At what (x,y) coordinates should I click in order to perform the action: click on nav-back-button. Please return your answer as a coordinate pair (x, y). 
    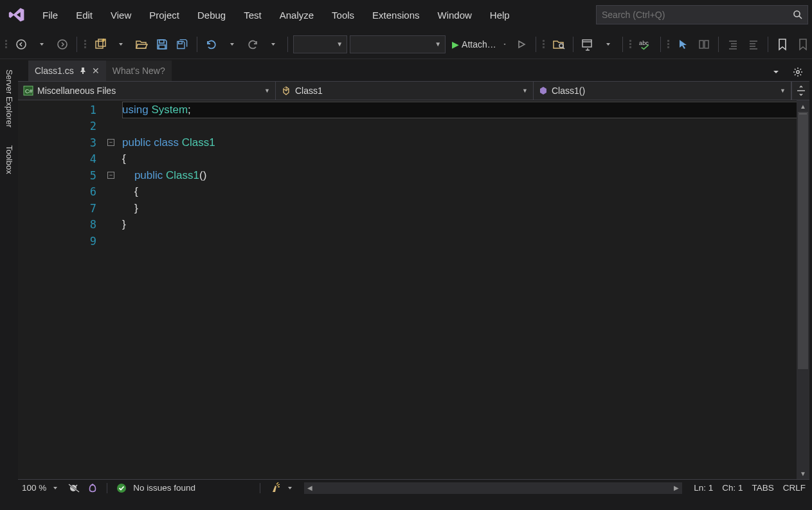
    Looking at the image, I should click on (21, 44).